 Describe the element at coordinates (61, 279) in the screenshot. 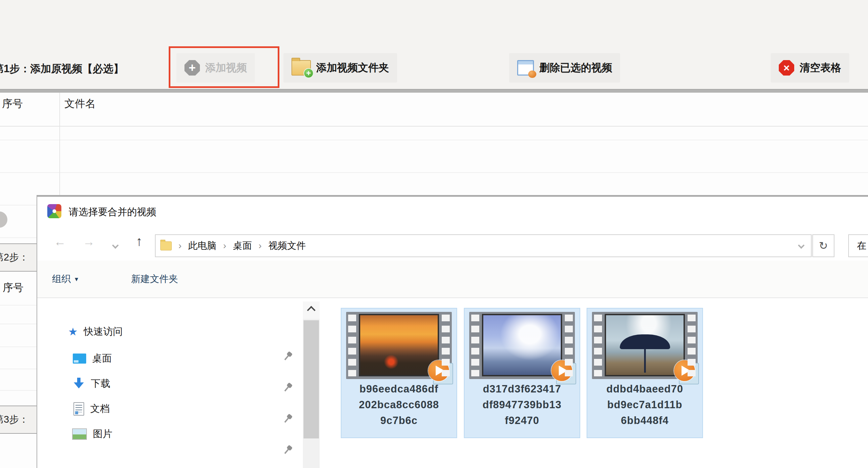

I see `organize-label: 组织` at that location.